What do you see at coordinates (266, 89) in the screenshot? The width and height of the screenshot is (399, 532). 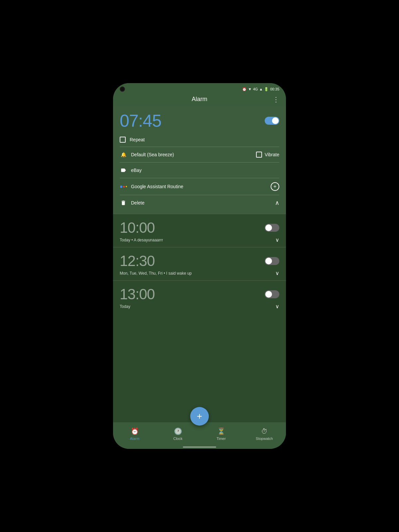 I see `battery-icon: 🔋` at bounding box center [266, 89].